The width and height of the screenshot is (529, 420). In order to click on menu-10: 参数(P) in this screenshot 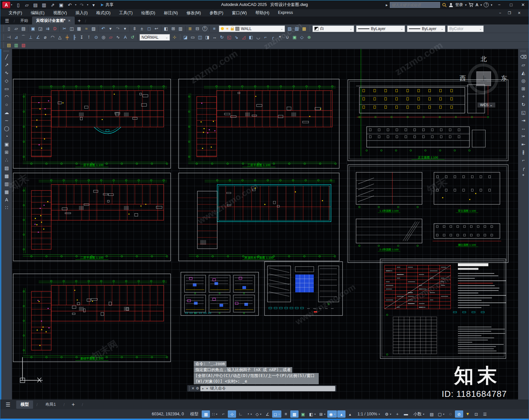, I will do `click(217, 13)`.